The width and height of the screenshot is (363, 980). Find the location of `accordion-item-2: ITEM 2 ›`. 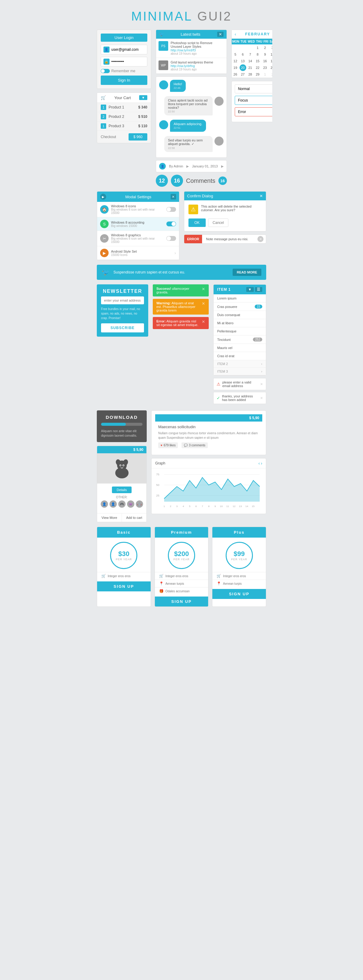

accordion-item-2: ITEM 2 › is located at coordinates (240, 364).